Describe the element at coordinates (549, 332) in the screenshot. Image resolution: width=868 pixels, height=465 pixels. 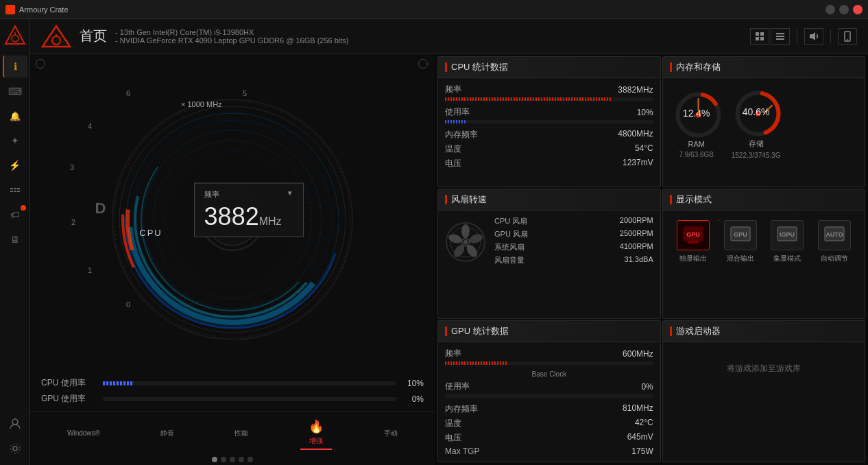
I see `gpu-stats-header: GPU 统计数据` at that location.